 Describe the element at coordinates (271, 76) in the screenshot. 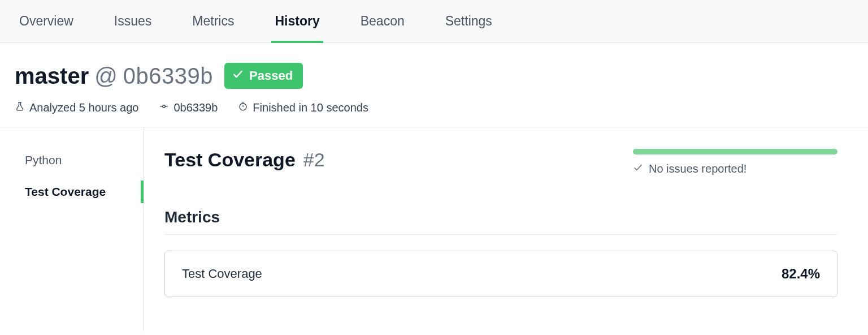

I see `status-badge-label: Passed` at that location.